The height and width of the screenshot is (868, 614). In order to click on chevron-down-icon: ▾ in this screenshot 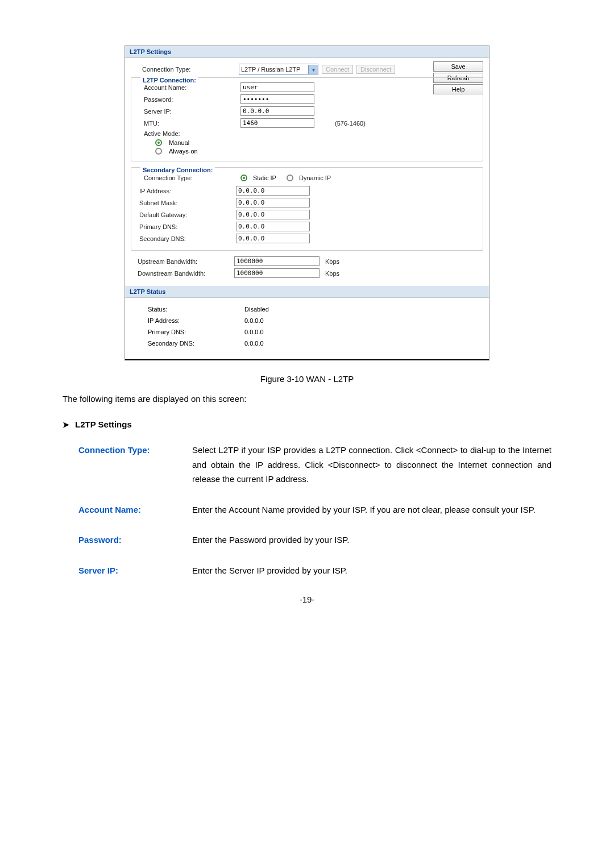, I will do `click(313, 69)`.